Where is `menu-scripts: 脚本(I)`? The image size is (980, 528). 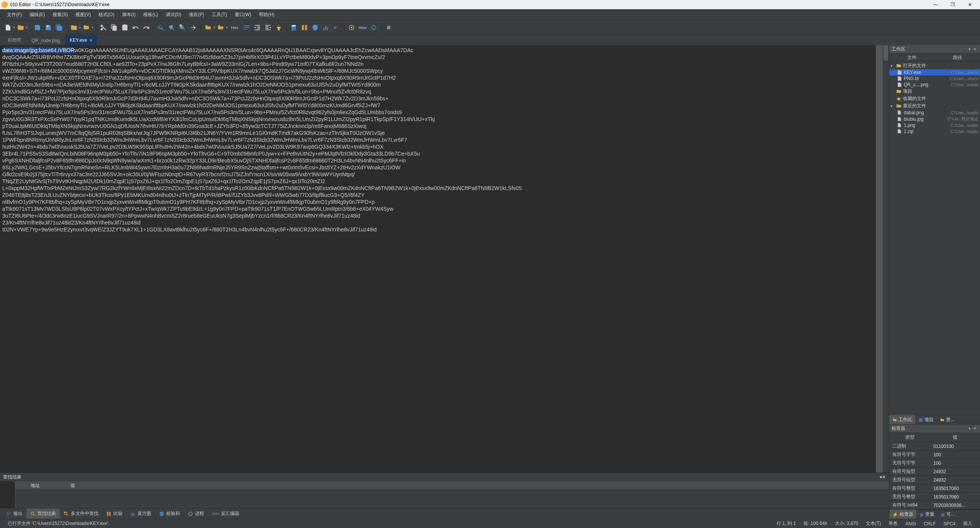 menu-scripts: 脚本(I) is located at coordinates (129, 15).